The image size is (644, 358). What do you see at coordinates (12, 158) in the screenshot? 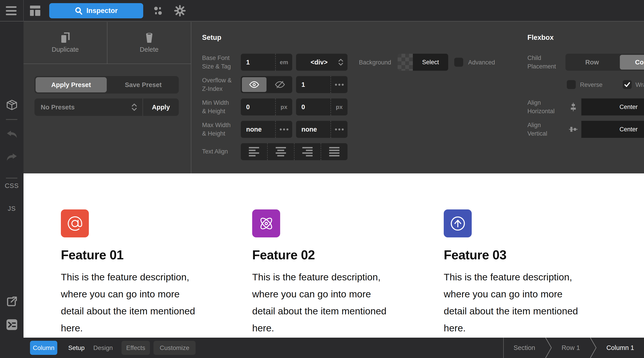
I see `redo-icon` at bounding box center [12, 158].